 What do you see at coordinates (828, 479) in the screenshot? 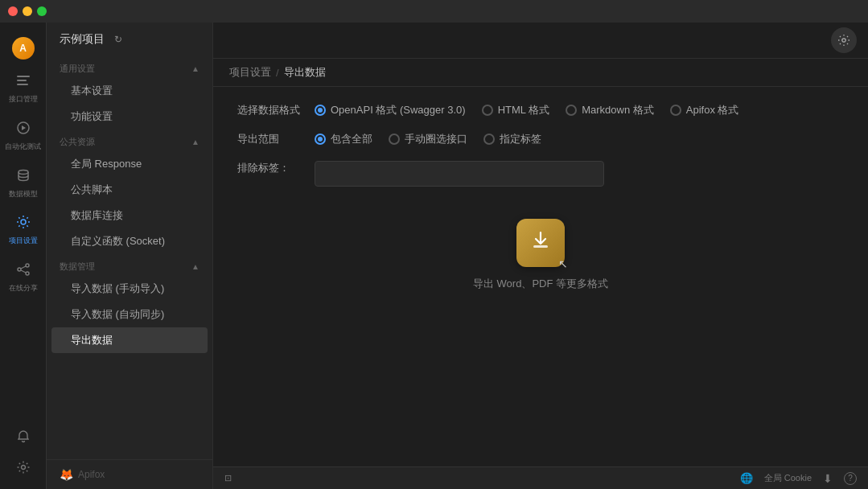
I see `download-icon: ⬇` at bounding box center [828, 479].